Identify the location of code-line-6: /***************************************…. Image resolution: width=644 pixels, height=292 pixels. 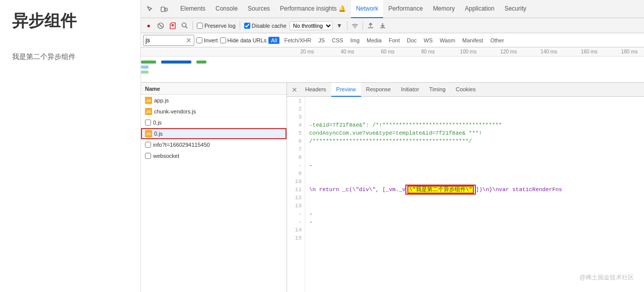
(476, 141).